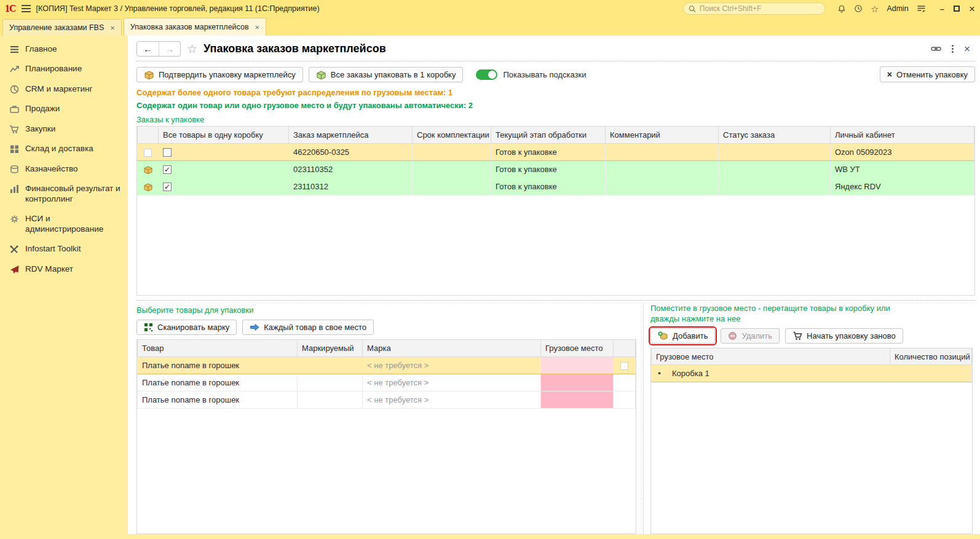 The width and height of the screenshot is (980, 539). Describe the element at coordinates (452, 348) in the screenshot. I see `column-header-mark: Марка` at that location.